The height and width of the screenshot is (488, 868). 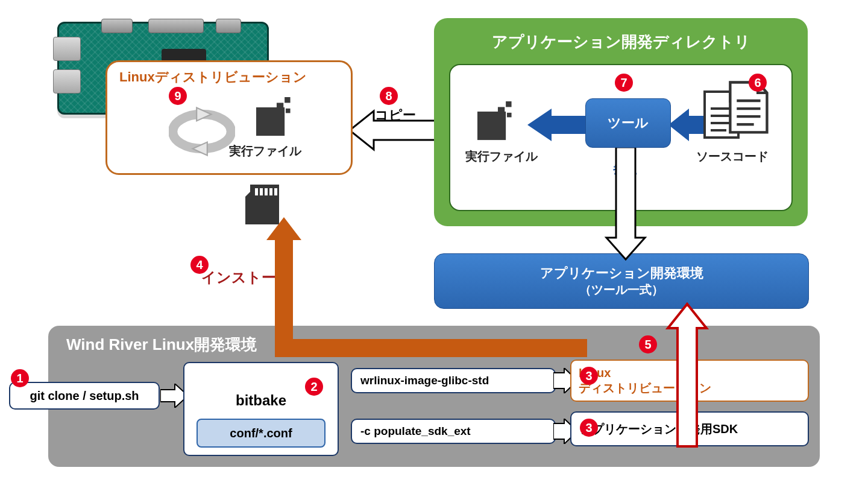 What do you see at coordinates (20, 378) in the screenshot?
I see `badge-1: 1` at bounding box center [20, 378].